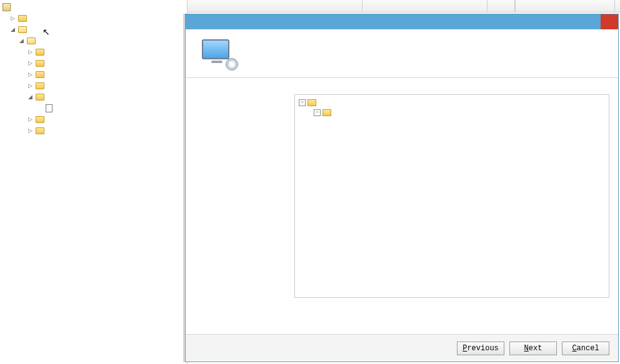  What do you see at coordinates (94, 7) in the screenshot?
I see `tree-root` at bounding box center [94, 7].